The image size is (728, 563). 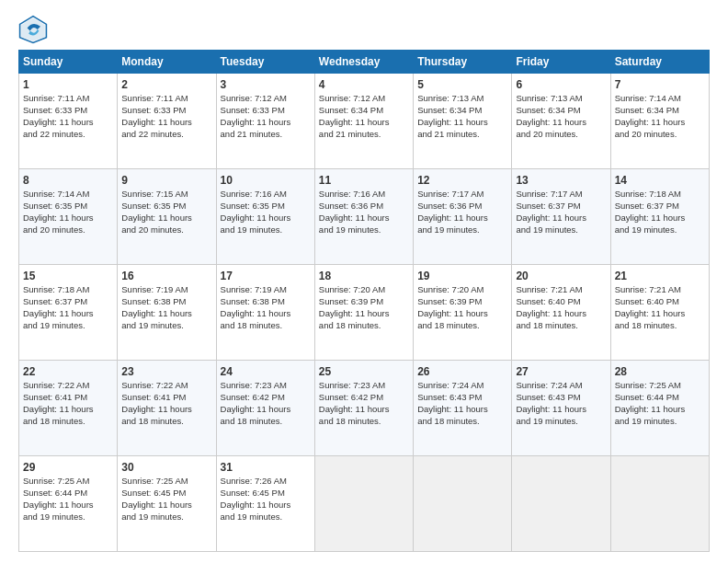 I want to click on day-info-line: Sunrise: 7:21 AM, so click(x=561, y=291).